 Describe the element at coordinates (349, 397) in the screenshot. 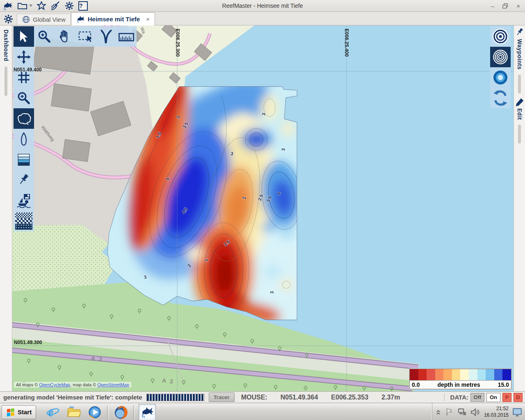

I see `mouse-longitude: E006.25.353` at that location.